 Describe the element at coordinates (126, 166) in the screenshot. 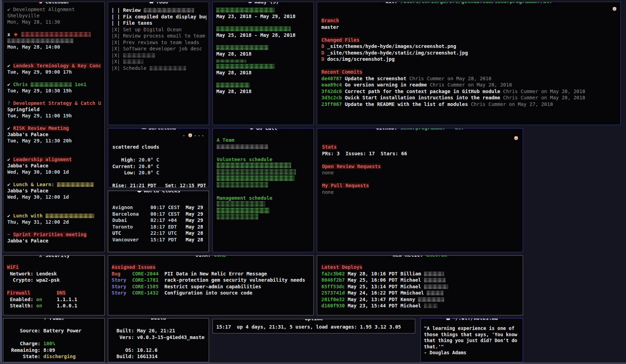

I see `text-segment: Current:` at that location.